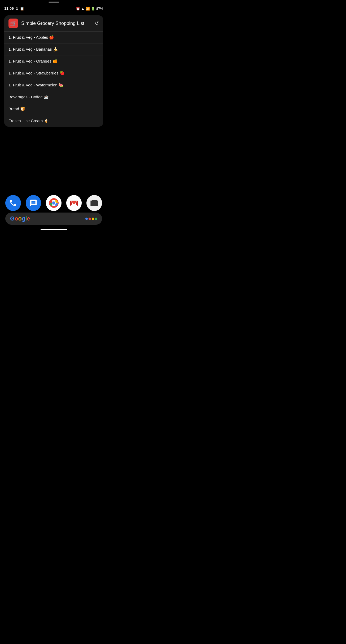  What do you see at coordinates (94, 203) in the screenshot?
I see `dock-camera-icon` at bounding box center [94, 203].